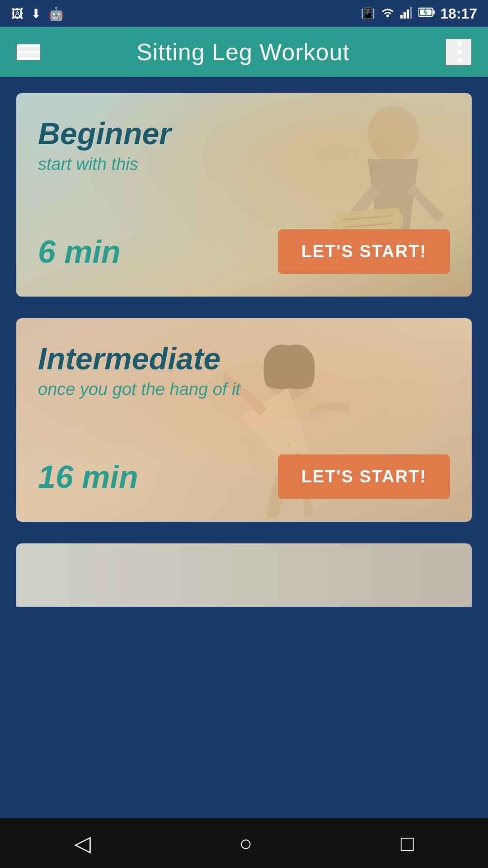  I want to click on status-time: 18:17, so click(459, 14).